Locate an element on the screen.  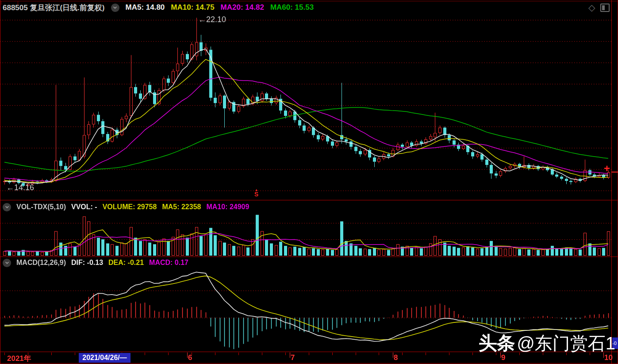
month-label: 6 is located at coordinates (190, 358).